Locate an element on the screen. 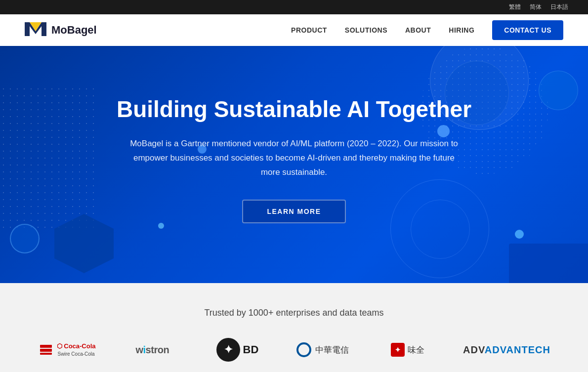 The width and height of the screenshot is (588, 372). logo-bd: ✦ BD is located at coordinates (237, 350).